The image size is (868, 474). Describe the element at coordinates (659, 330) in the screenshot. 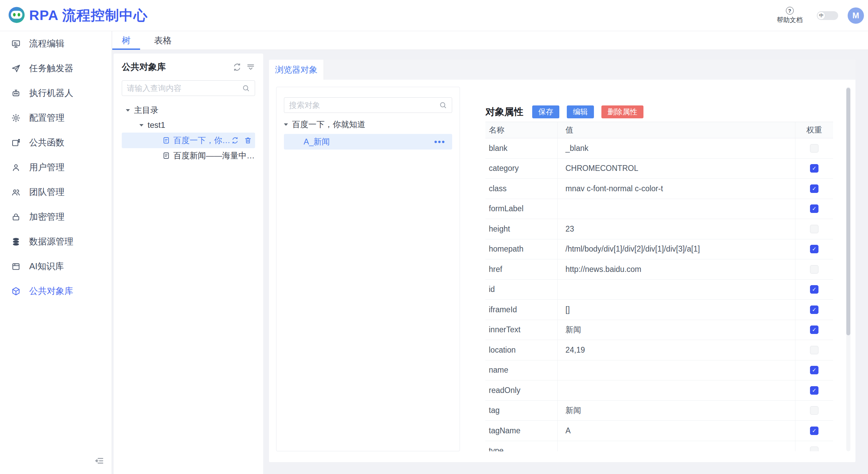

I see `table-row: innerText新闻✓` at that location.